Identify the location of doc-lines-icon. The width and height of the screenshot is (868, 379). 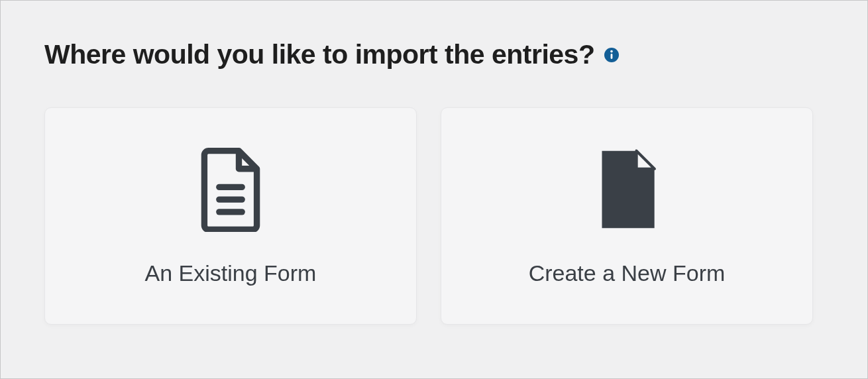
(231, 190).